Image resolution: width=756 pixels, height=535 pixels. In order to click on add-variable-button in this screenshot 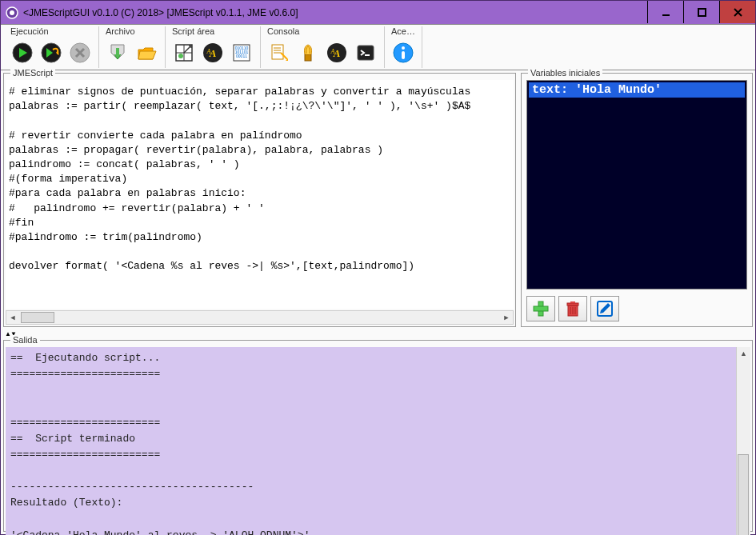, I will do `click(541, 309)`.